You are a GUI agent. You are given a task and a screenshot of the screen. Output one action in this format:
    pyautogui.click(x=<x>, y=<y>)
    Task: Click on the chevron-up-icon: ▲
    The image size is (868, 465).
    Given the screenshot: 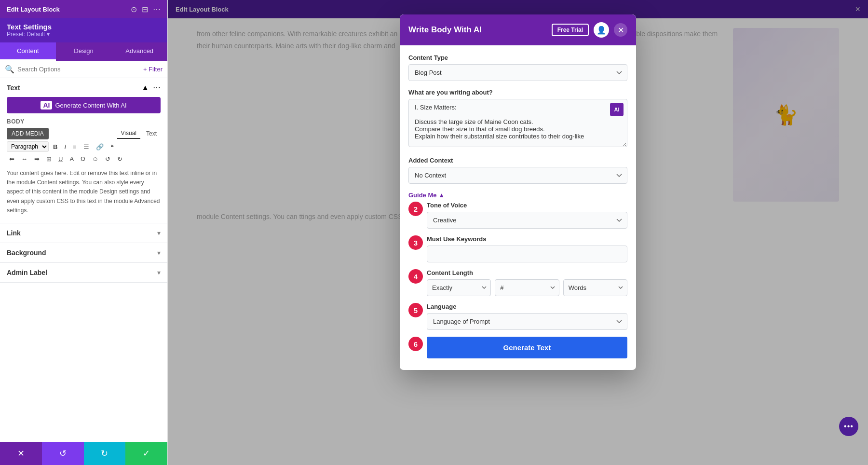 What is the action you would take?
    pyautogui.click(x=145, y=88)
    